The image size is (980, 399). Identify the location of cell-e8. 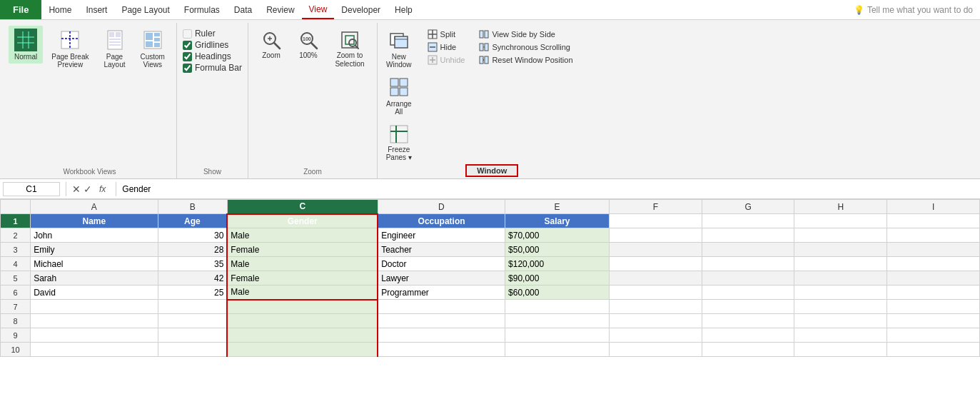
(557, 321).